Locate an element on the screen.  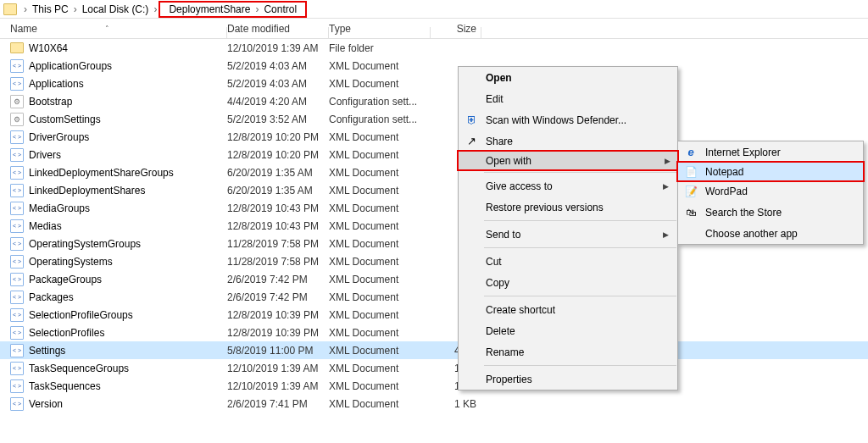
submenu-arrow-icon: ▶ is located at coordinates (666, 235).